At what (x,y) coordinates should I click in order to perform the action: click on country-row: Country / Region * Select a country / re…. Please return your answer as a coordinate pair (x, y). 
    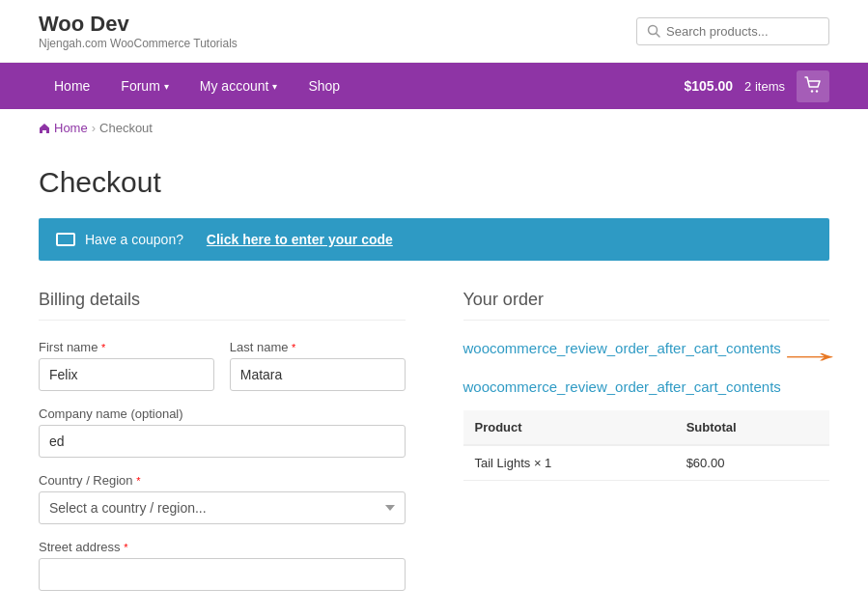
    Looking at the image, I should click on (222, 498).